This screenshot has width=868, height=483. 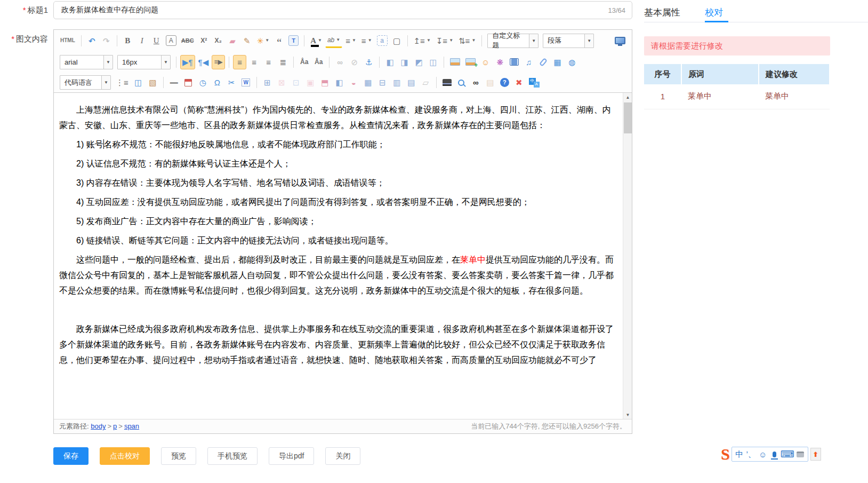 I want to click on element-path-link-body: body, so click(x=98, y=426).